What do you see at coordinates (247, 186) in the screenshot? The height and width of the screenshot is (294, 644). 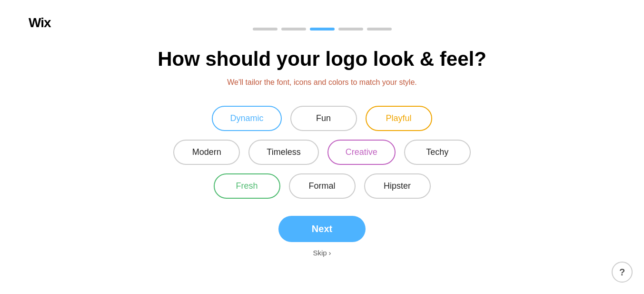 I see `option-fresh: Fresh` at bounding box center [247, 186].